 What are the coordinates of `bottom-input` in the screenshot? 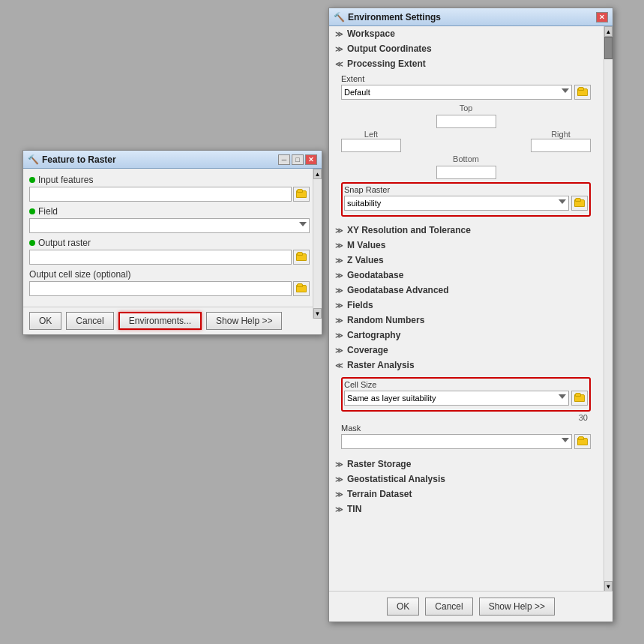 It's located at (466, 172).